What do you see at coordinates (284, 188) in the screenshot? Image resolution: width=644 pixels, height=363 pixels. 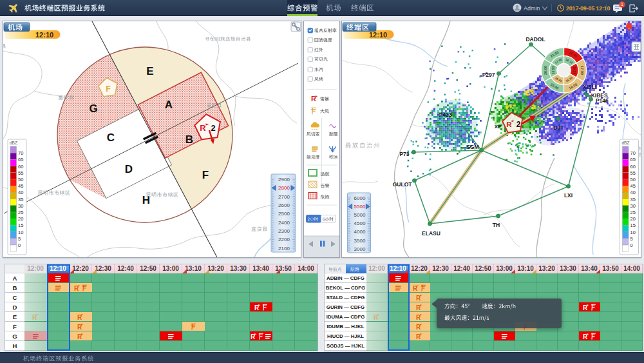 I see `svg-text: 2800` at bounding box center [284, 188].